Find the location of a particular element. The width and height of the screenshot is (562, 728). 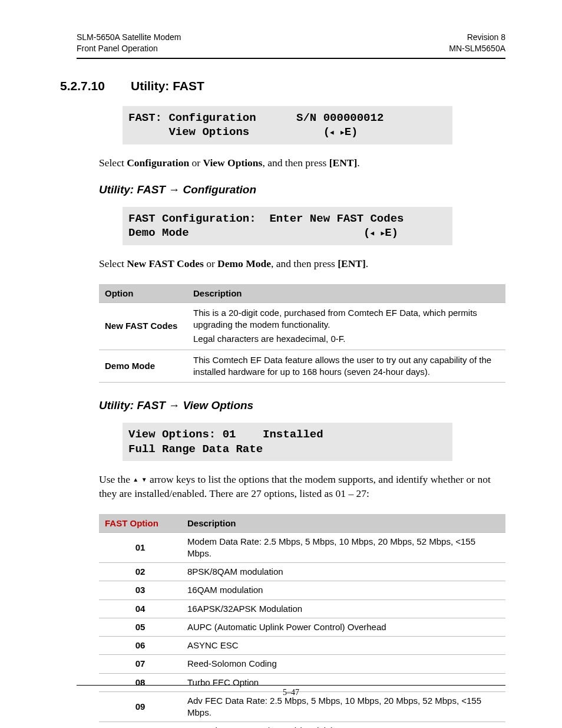

table-row: 06ASYNC ESC is located at coordinates (302, 646).